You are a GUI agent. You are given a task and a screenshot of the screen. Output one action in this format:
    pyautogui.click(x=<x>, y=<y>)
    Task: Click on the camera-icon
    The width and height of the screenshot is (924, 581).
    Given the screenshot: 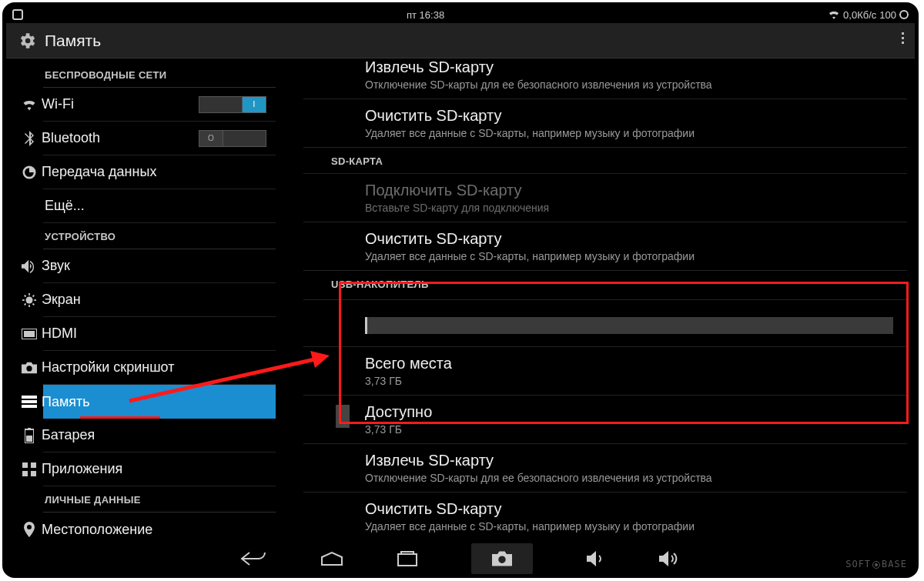 What is the action you would take?
    pyautogui.click(x=29, y=368)
    